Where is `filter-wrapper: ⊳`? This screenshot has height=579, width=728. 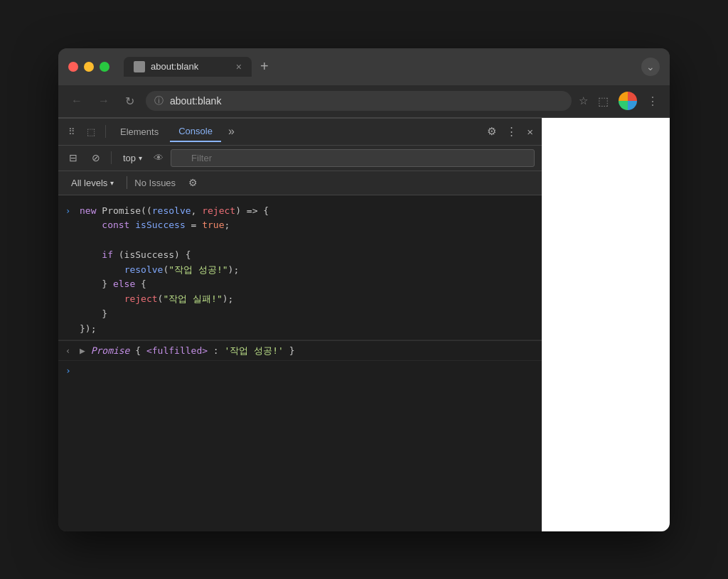
filter-wrapper: ⊳ is located at coordinates (353, 158).